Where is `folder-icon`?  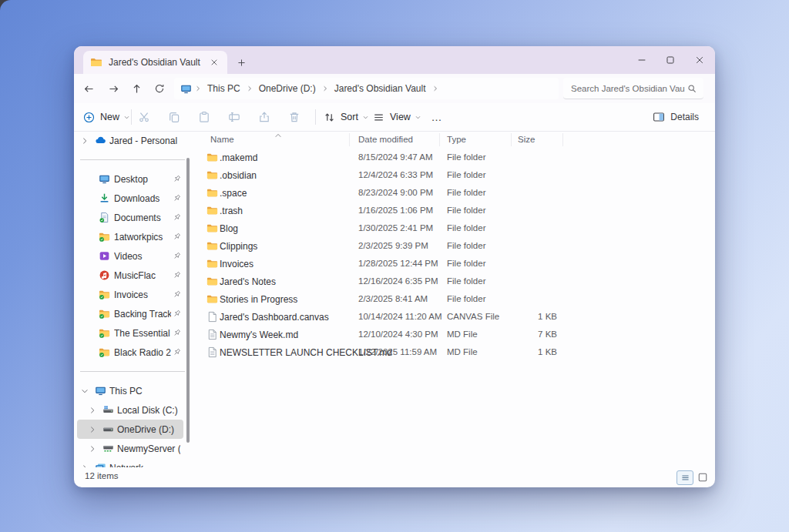 folder-icon is located at coordinates (213, 228).